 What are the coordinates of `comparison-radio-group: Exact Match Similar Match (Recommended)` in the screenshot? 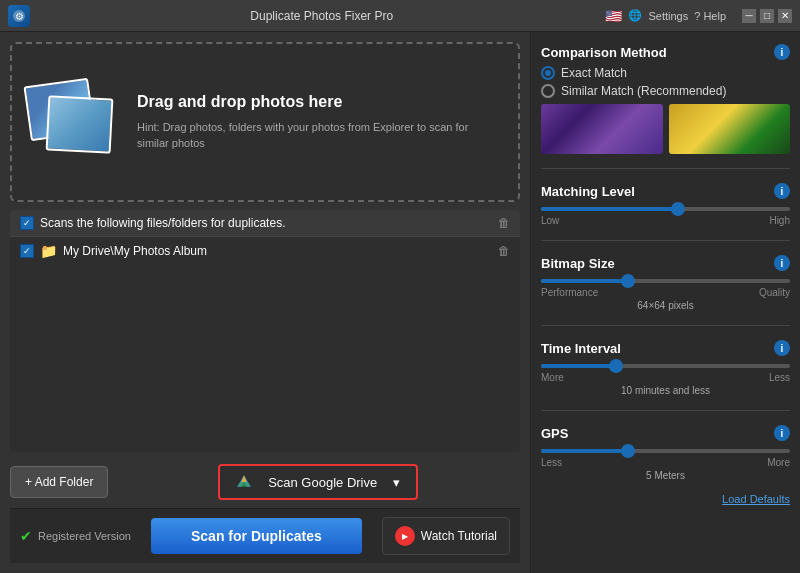 It's located at (666, 82).